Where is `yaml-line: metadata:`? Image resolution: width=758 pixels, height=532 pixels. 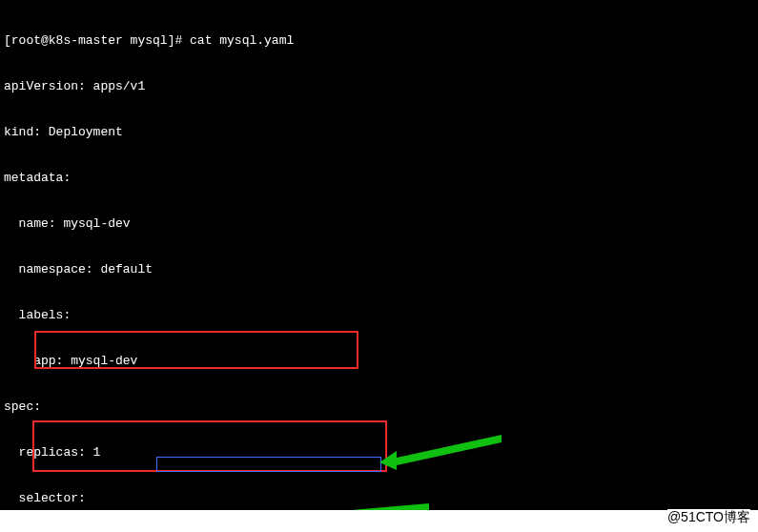 yaml-line: metadata: is located at coordinates (379, 178).